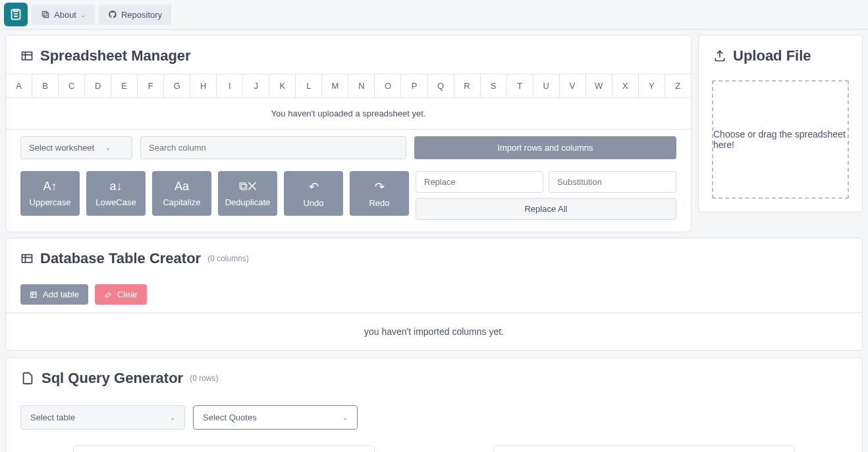 This screenshot has width=868, height=452. I want to click on col-S: S, so click(494, 86).